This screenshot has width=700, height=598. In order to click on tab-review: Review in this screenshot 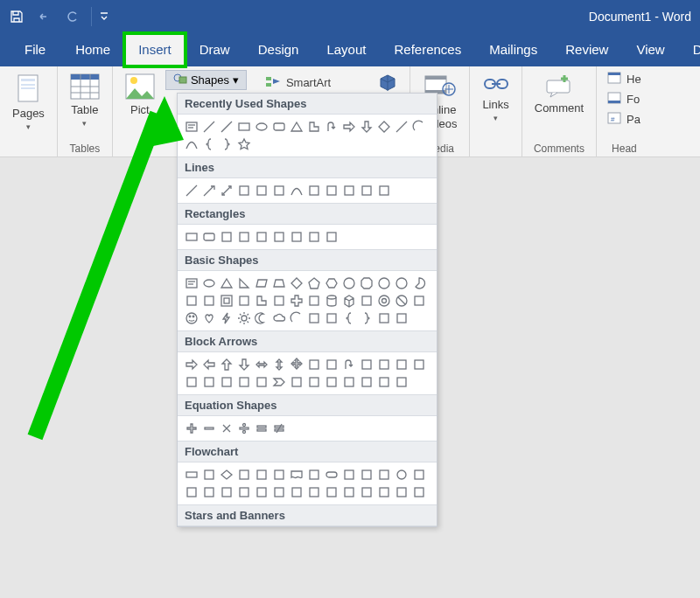, I will do `click(586, 50)`.